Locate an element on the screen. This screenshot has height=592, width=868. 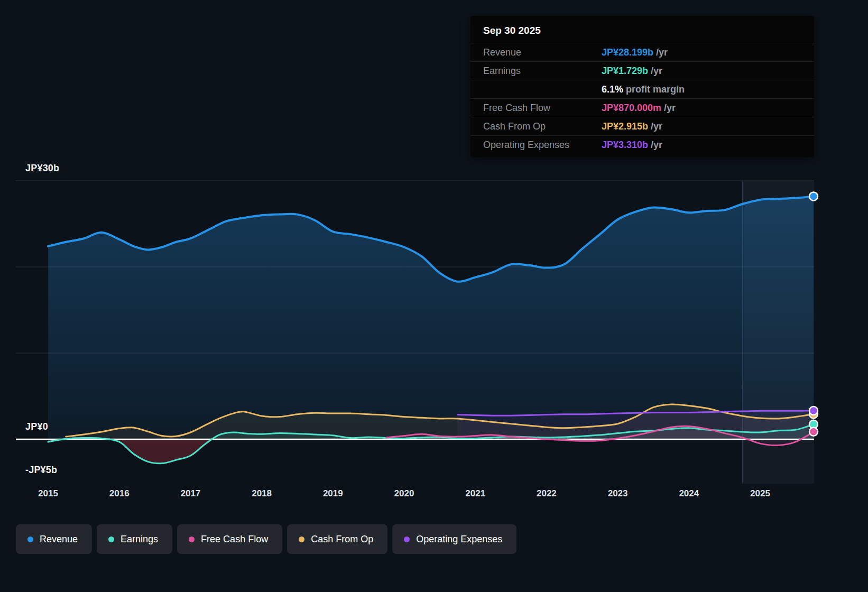
tooltip-date: Sep 30 2025 is located at coordinates (642, 31).